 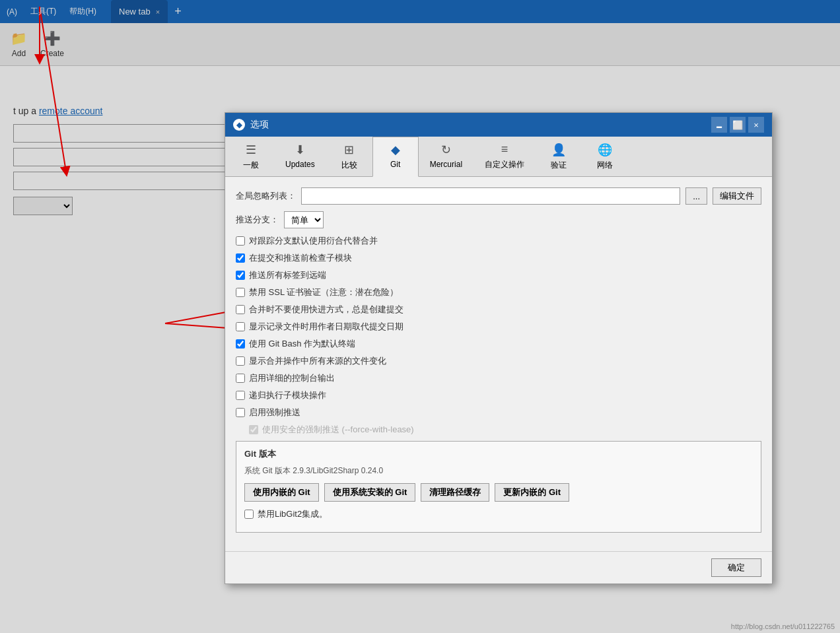 What do you see at coordinates (499, 471) in the screenshot?
I see `git-version-text: 系统 Git 版本 2.9.3/LibGit2Sharp 0.24.0` at bounding box center [499, 471].